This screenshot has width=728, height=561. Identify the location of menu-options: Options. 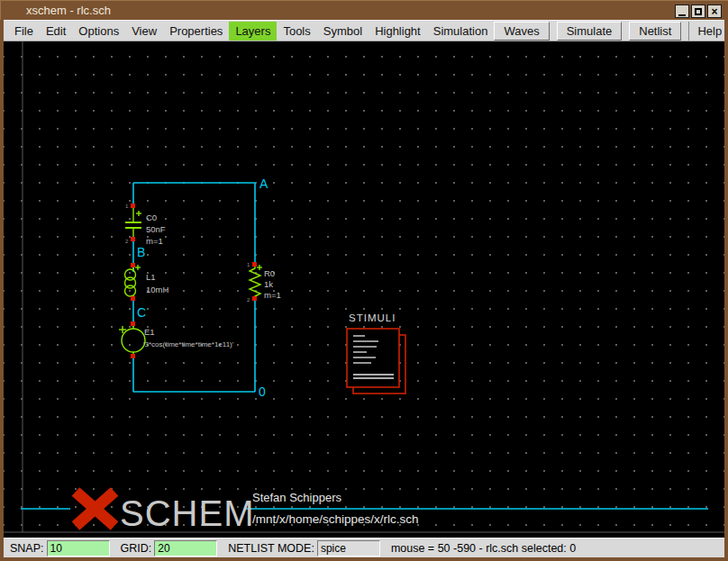
(99, 31).